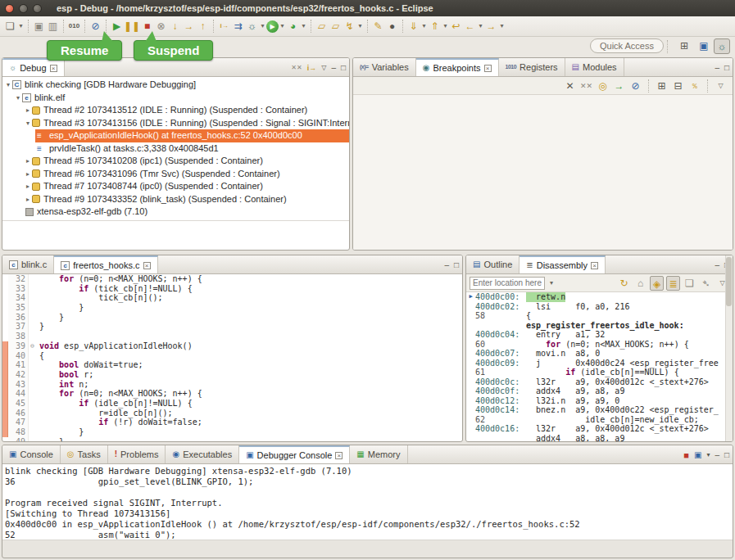  What do you see at coordinates (480, 26) in the screenshot?
I see `back-dropdown-icon: ▾` at bounding box center [480, 26].